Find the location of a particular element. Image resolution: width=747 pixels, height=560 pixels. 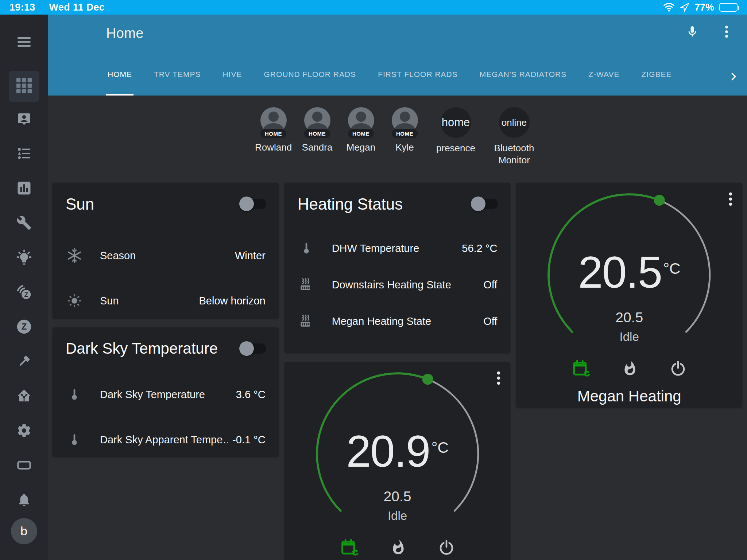

badge-bluetooth-monitor: online Bluetooth Monitor is located at coordinates (514, 136).